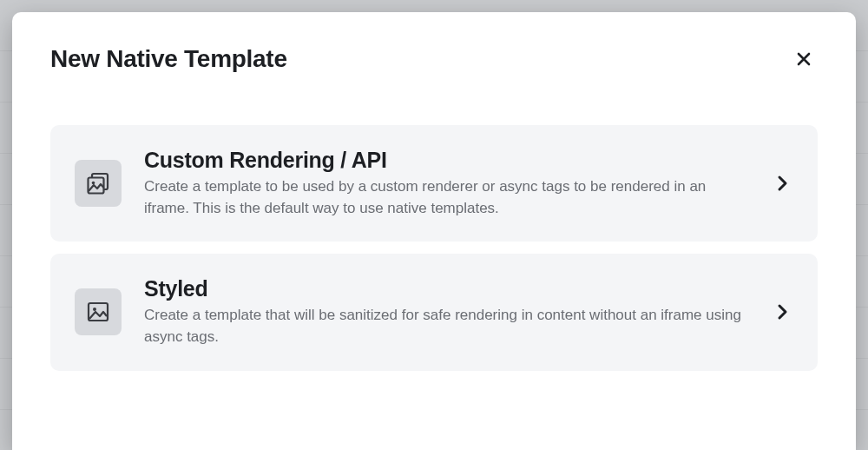 This screenshot has height=450, width=868. I want to click on option-title: Styled, so click(449, 288).